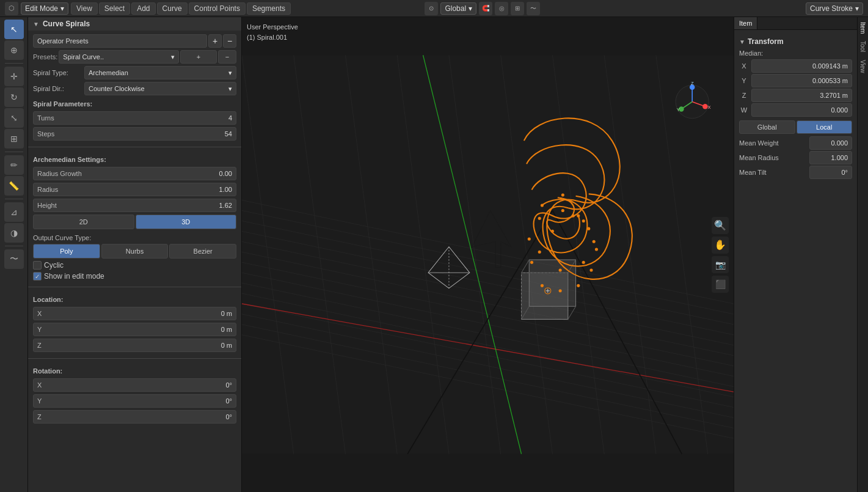 This screenshot has width=868, height=492. I want to click on spiral-type-label: Spiral Type:, so click(57, 73).